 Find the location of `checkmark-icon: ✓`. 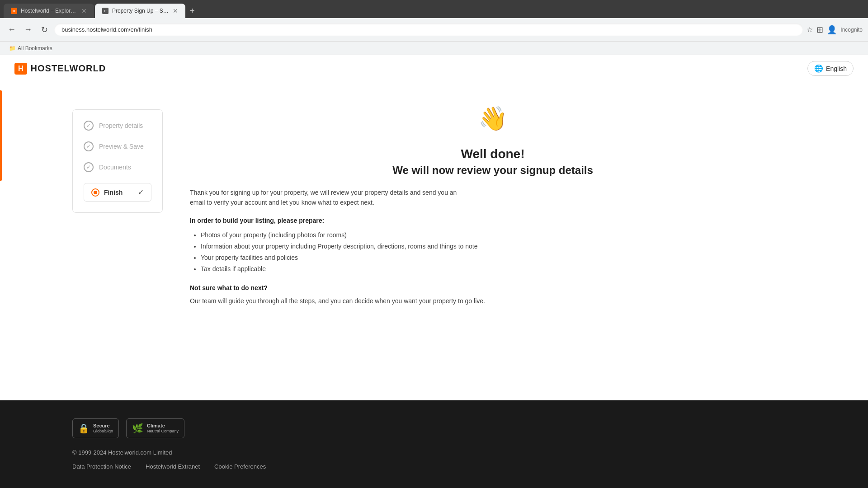

checkmark-icon: ✓ is located at coordinates (141, 192).